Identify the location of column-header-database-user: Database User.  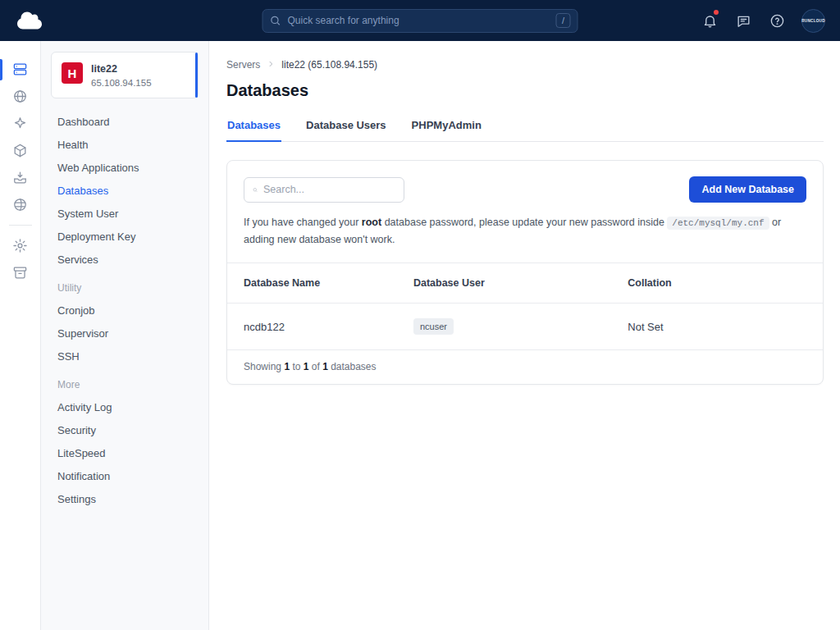
(504, 283).